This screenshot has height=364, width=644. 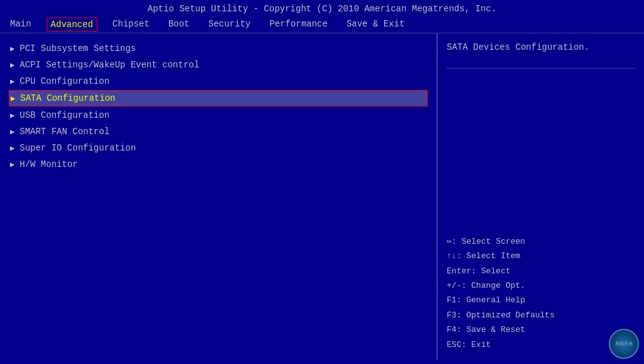 I want to click on key-legend-general-help: F1: General Help, so click(x=541, y=300).